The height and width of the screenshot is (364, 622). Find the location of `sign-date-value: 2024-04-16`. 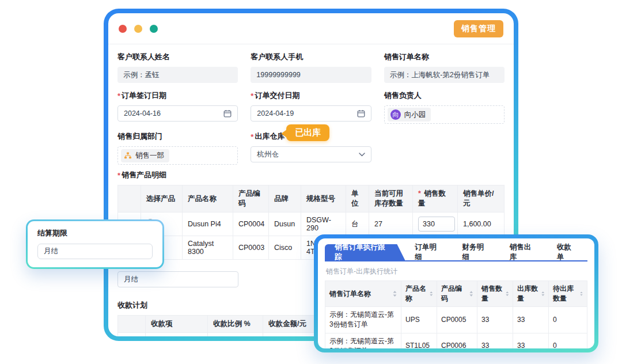

sign-date-value: 2024-04-16 is located at coordinates (142, 113).